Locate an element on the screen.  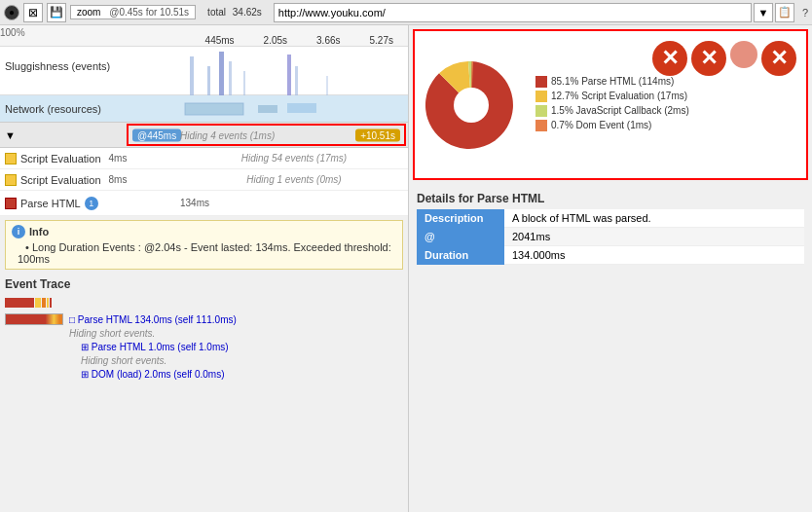
parse-ms: 134ms is located at coordinates (195, 202).